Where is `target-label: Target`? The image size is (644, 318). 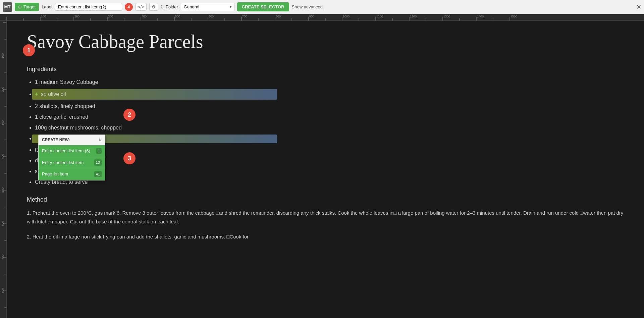 target-label: Target is located at coordinates (30, 7).